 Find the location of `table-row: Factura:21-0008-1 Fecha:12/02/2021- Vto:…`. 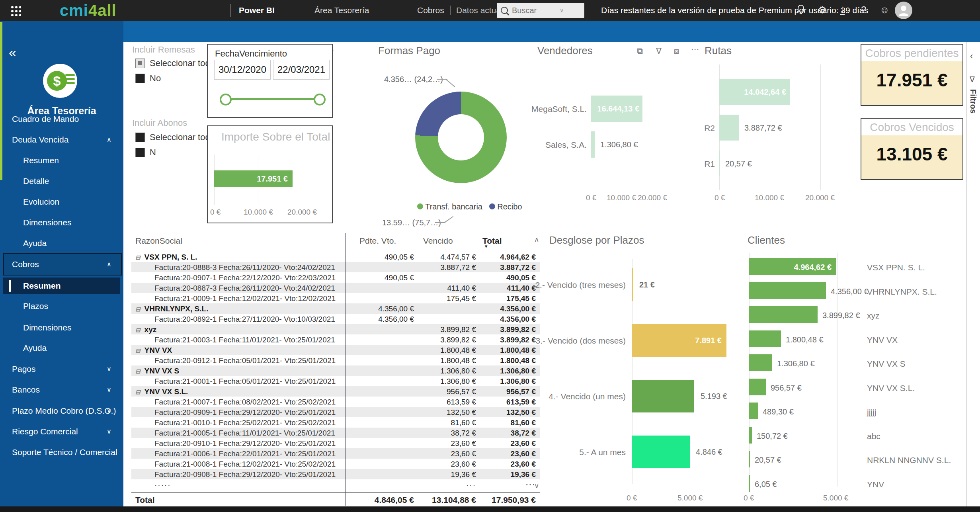

table-row: Factura:21-0008-1 Fecha:12/02/2021- Vto:… is located at coordinates (336, 464).